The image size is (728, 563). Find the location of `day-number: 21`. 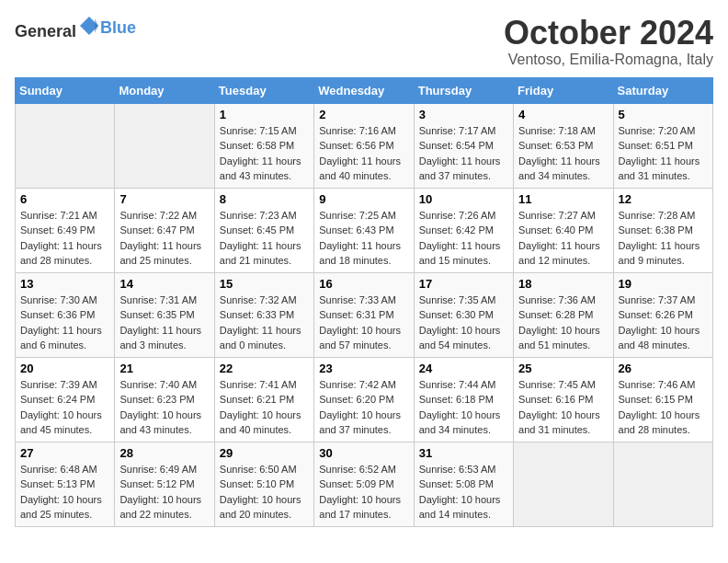

day-number: 21 is located at coordinates (164, 368).